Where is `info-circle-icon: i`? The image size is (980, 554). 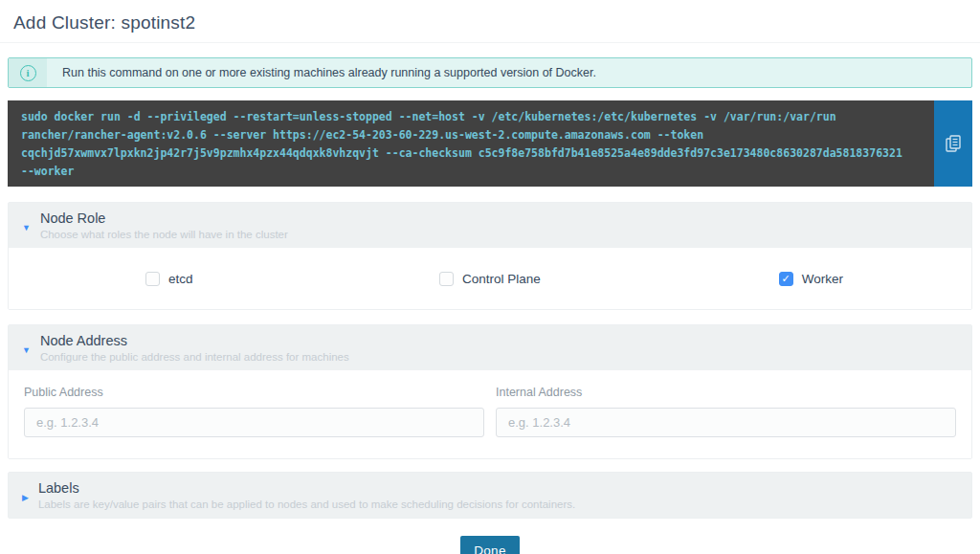
info-circle-icon: i is located at coordinates (29, 73).